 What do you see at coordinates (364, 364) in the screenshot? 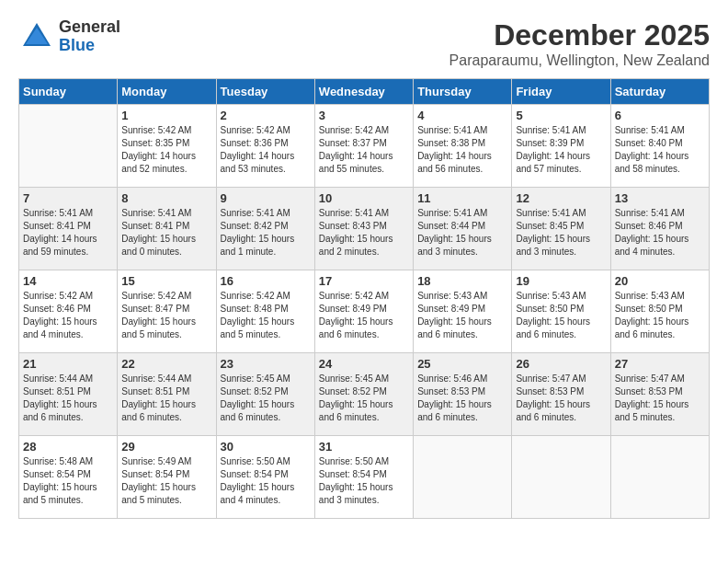
I see `day-number: 24` at bounding box center [364, 364].